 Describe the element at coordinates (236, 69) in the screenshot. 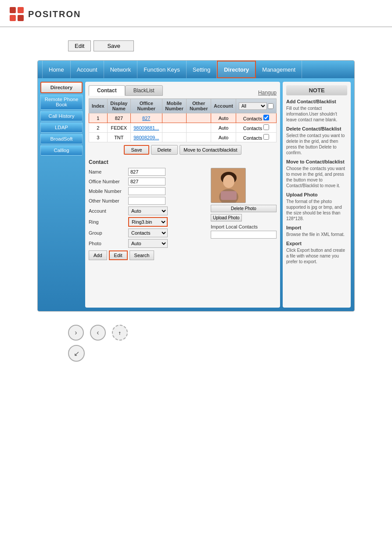

I see `nav-item-directory: Directory` at that location.